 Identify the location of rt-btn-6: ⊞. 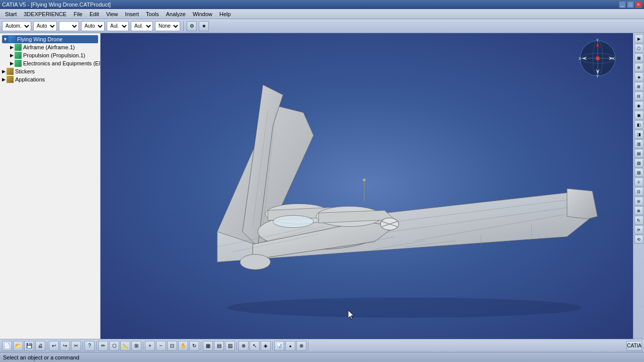
(639, 86).